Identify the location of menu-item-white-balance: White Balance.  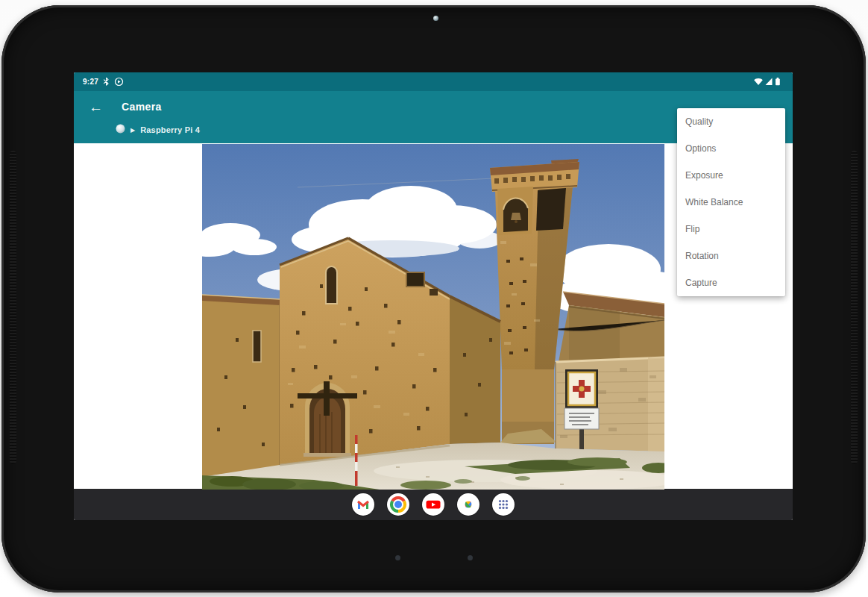
(731, 202).